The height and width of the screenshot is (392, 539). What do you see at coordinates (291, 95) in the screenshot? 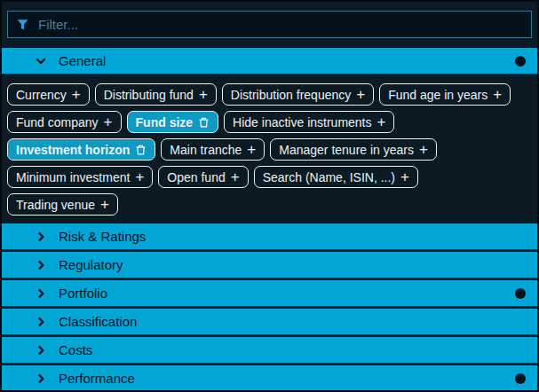
I see `chip-label: Distribution frequency` at bounding box center [291, 95].